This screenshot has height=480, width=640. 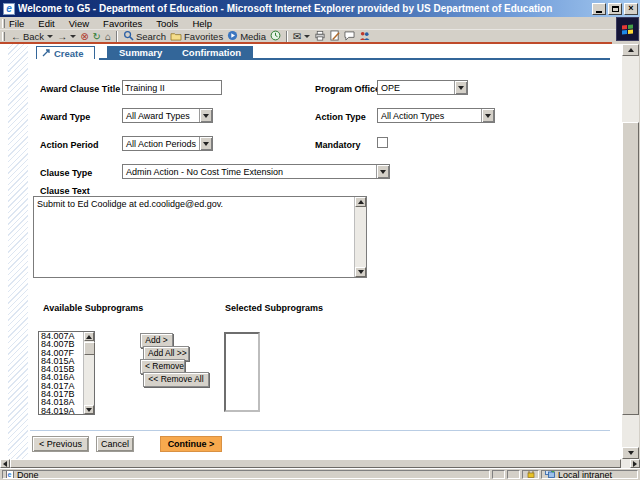 What do you see at coordinates (253, 36) in the screenshot?
I see `media-label: Media` at bounding box center [253, 36].